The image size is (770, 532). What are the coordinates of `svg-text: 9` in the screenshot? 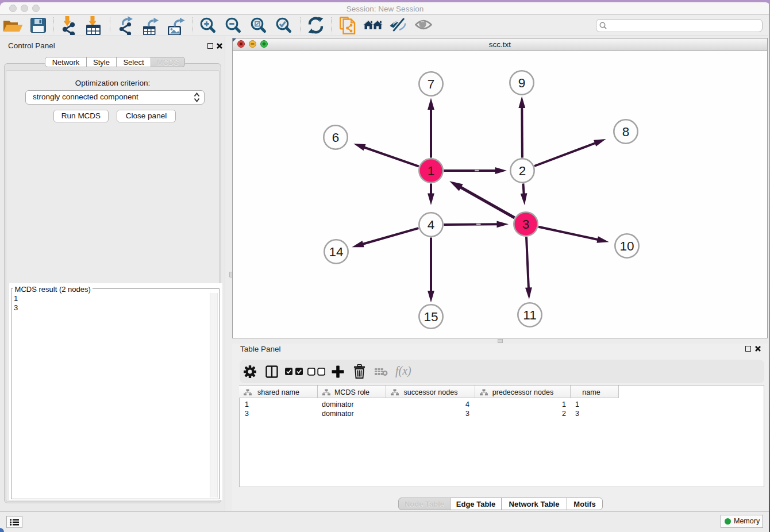 It's located at (522, 83).